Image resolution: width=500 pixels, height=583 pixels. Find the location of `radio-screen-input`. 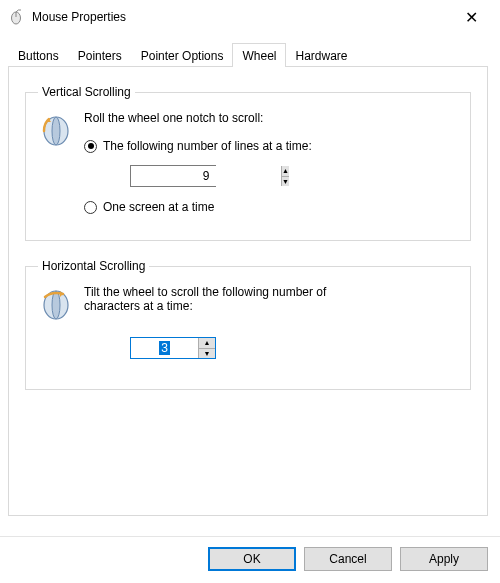

radio-screen-input is located at coordinates (90, 208).